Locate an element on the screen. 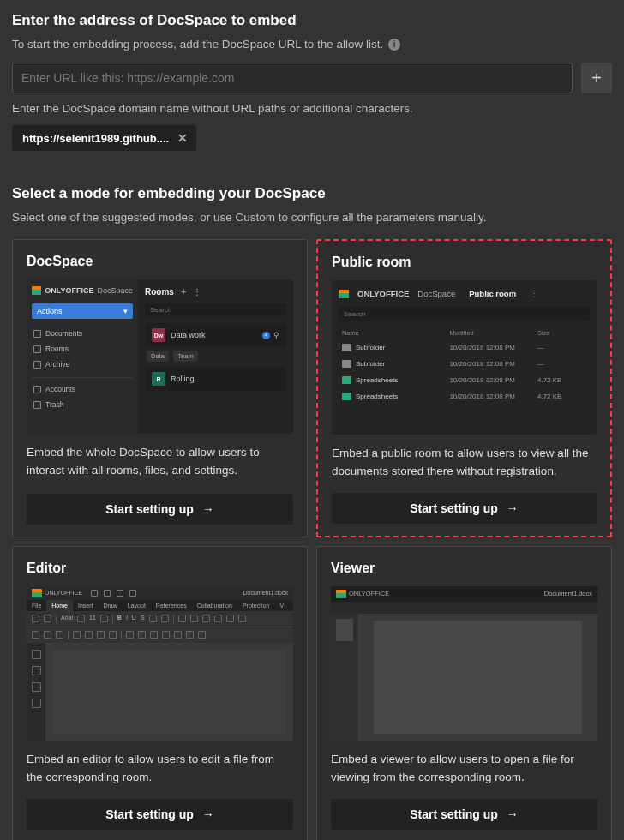 The height and width of the screenshot is (840, 624). chevron-down-icon: ▾ is located at coordinates (125, 311).